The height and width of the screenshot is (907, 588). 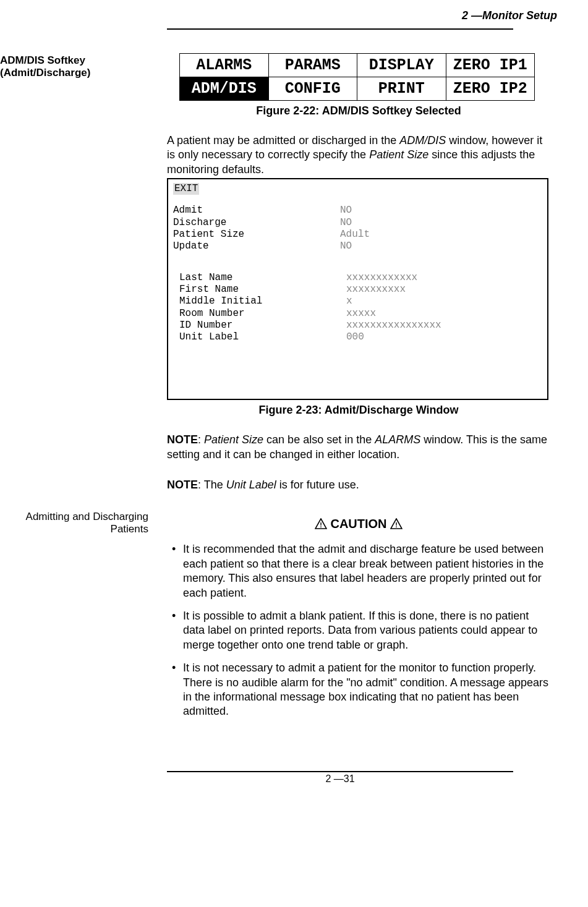 What do you see at coordinates (359, 631) in the screenshot?
I see `caution-list: It is recommended that the admit and dis…` at bounding box center [359, 631].